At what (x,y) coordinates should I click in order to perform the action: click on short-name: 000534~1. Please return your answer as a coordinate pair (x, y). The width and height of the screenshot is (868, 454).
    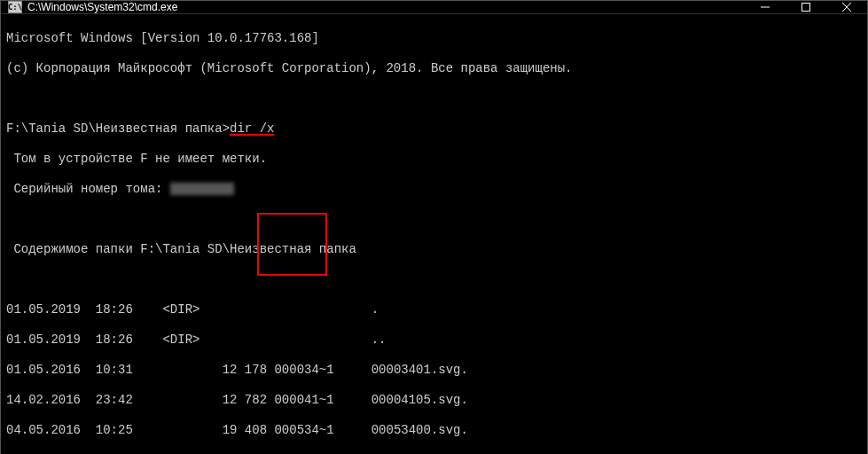
    Looking at the image, I should click on (303, 430).